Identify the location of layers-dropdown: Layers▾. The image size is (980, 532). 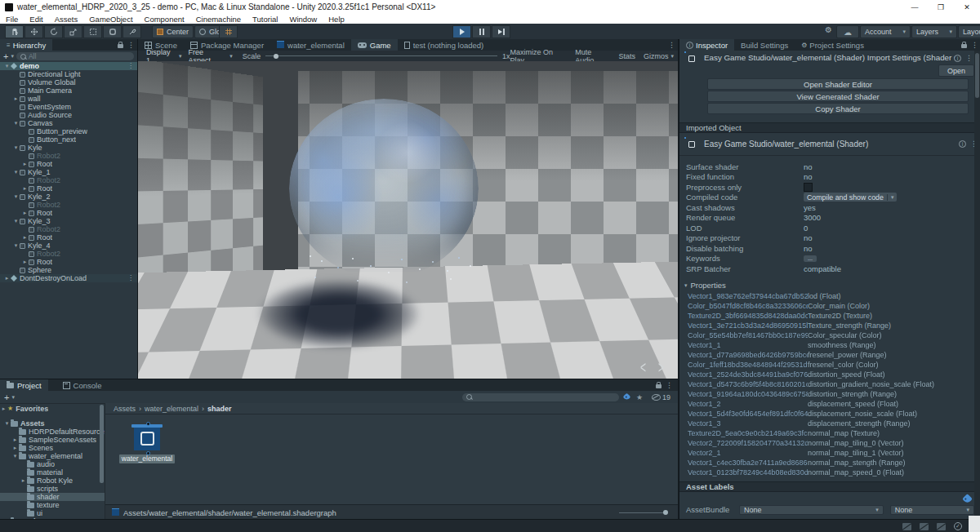
(934, 32).